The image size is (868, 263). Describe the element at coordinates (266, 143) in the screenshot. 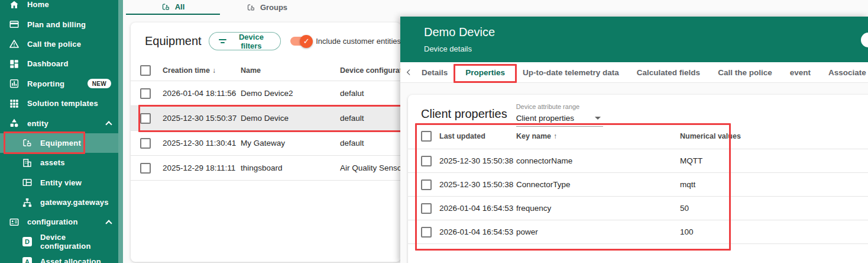

I see `table-row: 2025-12-30 11:30:41 My Gateway default` at that location.